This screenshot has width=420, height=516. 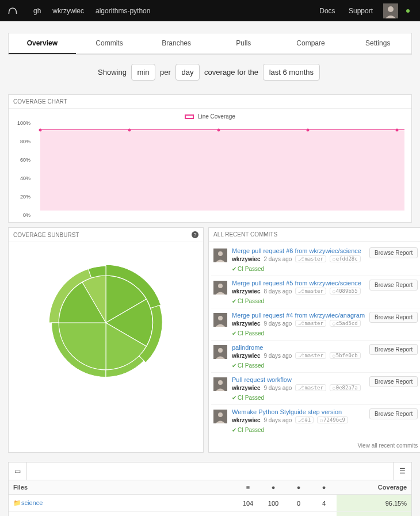 What do you see at coordinates (123, 11) in the screenshot?
I see `breadcrumb-repo: algorithms-python` at bounding box center [123, 11].